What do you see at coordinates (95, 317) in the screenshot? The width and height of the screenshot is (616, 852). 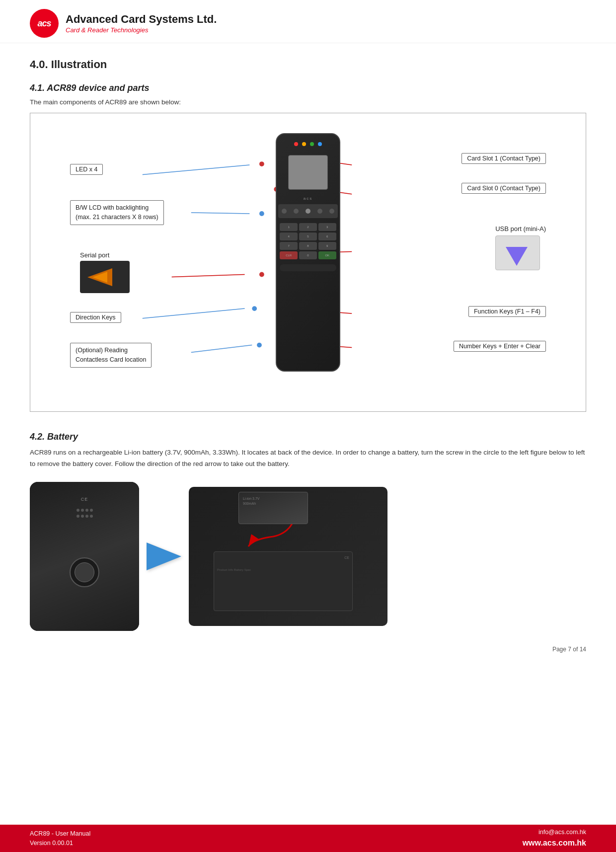 I see `direction-keys-label: Direction Keys` at bounding box center [95, 317].